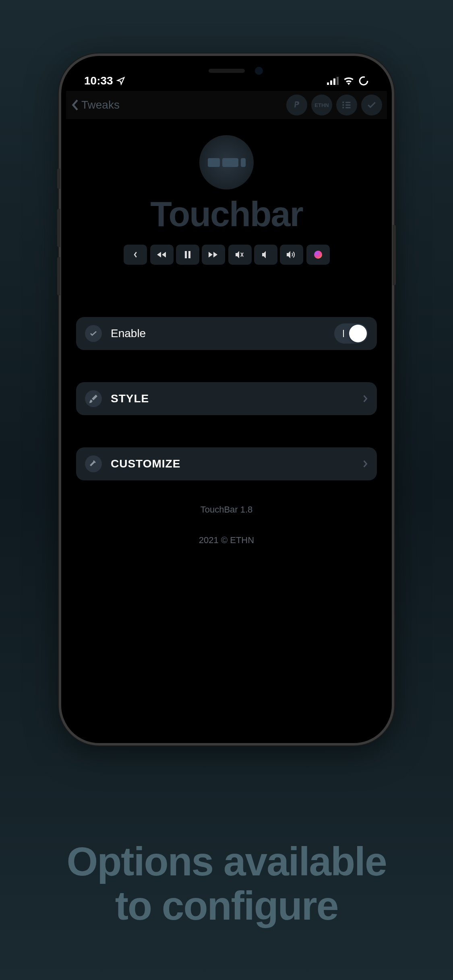 The height and width of the screenshot is (980, 453). What do you see at coordinates (372, 105) in the screenshot?
I see `check-icon` at bounding box center [372, 105].